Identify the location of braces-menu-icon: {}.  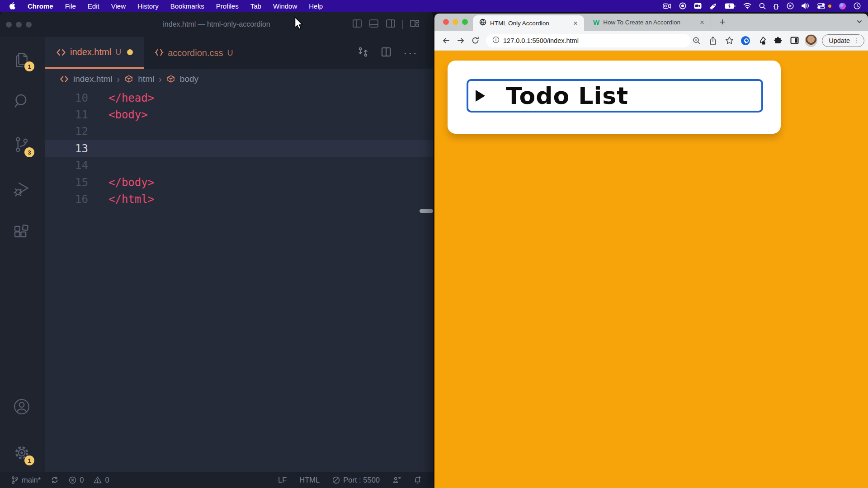
(776, 6).